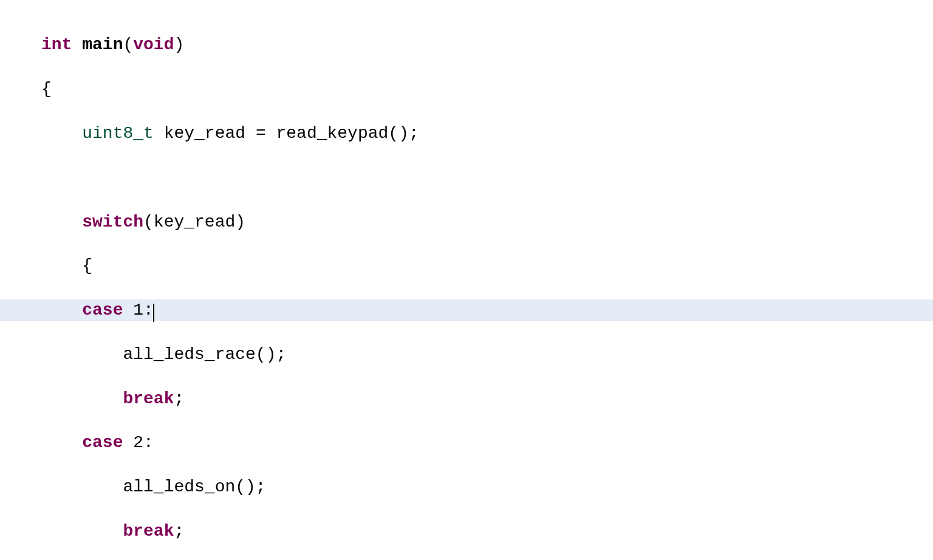 This screenshot has width=933, height=560. What do you see at coordinates (466, 89) in the screenshot?
I see `code-line-2: {` at bounding box center [466, 89].